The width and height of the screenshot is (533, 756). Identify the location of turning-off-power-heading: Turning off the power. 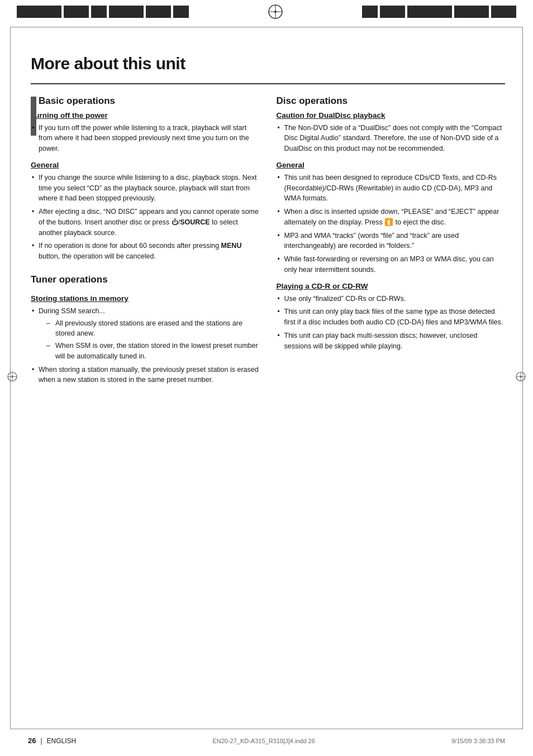
(145, 115).